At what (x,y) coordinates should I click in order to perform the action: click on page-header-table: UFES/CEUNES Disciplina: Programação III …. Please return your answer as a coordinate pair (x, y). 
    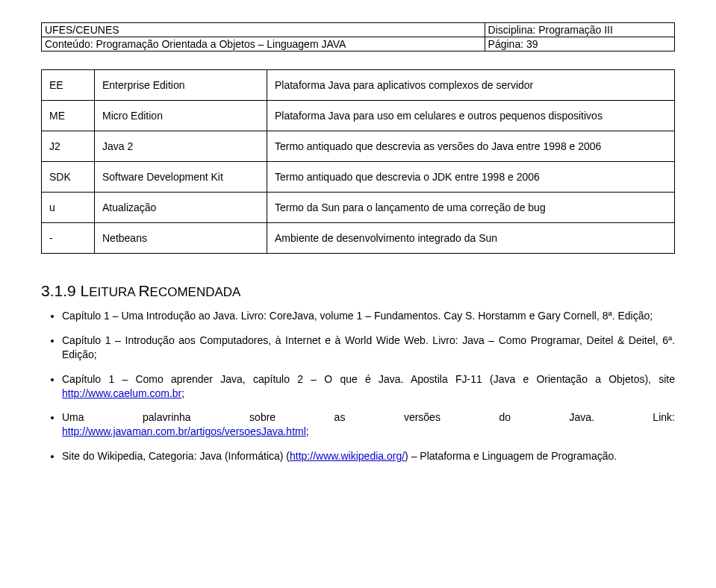
    Looking at the image, I should click on (358, 37).